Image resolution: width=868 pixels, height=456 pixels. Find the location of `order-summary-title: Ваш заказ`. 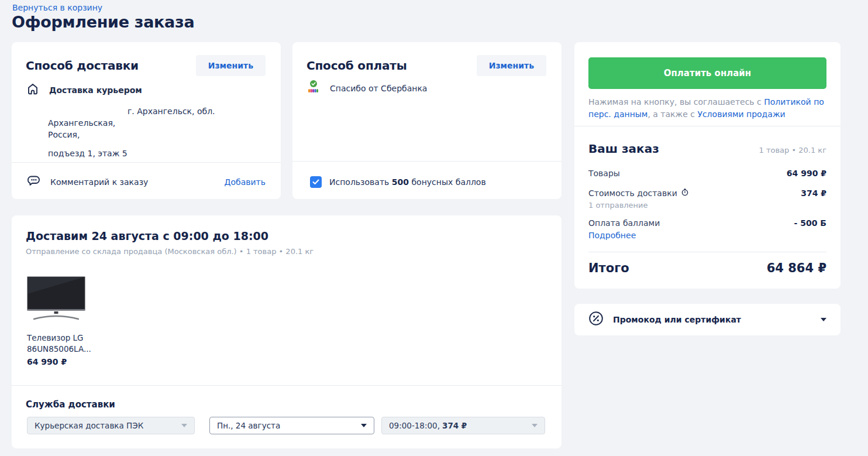

order-summary-title: Ваш заказ is located at coordinates (624, 149).